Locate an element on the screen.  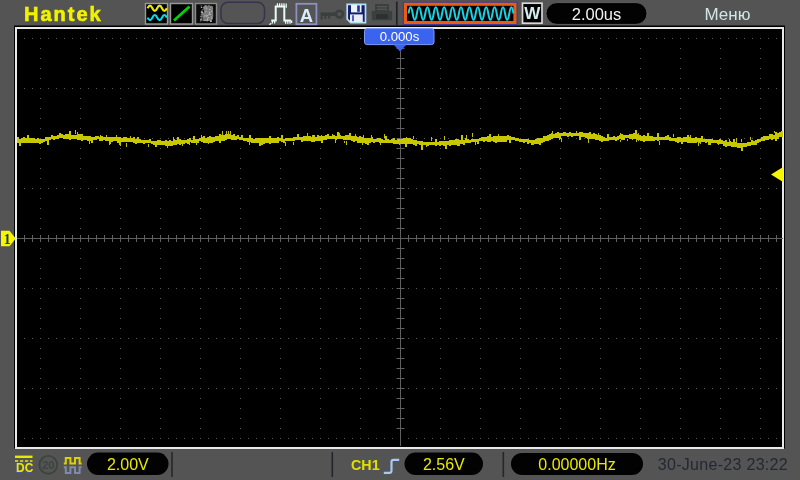
svg-text: 2.00V is located at coordinates (128, 464).